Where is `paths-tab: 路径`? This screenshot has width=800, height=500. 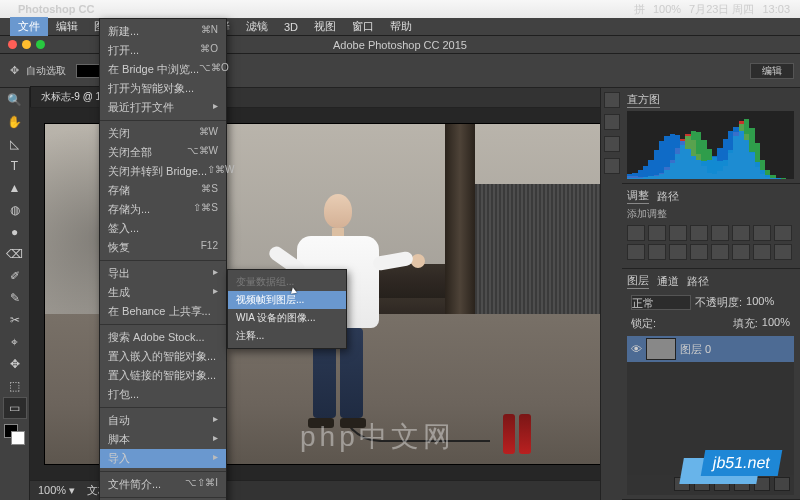
paths-tab: 路径 is located at coordinates (698, 282).